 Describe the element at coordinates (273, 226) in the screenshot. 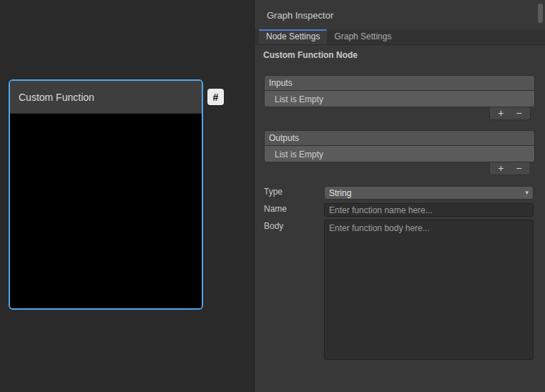

I see `body-label: Body` at that location.